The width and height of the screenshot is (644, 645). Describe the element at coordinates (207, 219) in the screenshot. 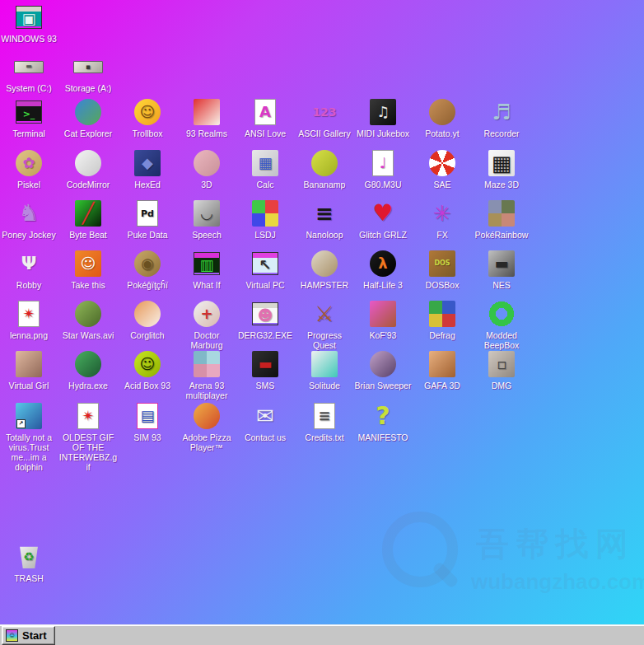

I see `desktop-icon-speech: ◡Speech` at that location.